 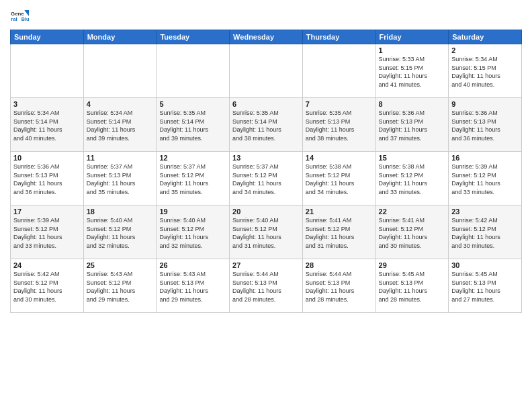 I want to click on day-number: 22, so click(x=412, y=212).